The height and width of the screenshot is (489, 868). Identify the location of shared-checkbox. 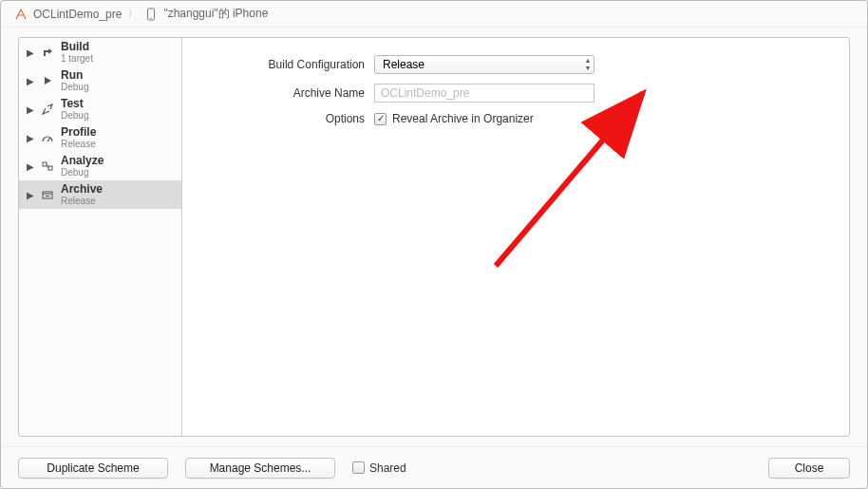
(359, 467).